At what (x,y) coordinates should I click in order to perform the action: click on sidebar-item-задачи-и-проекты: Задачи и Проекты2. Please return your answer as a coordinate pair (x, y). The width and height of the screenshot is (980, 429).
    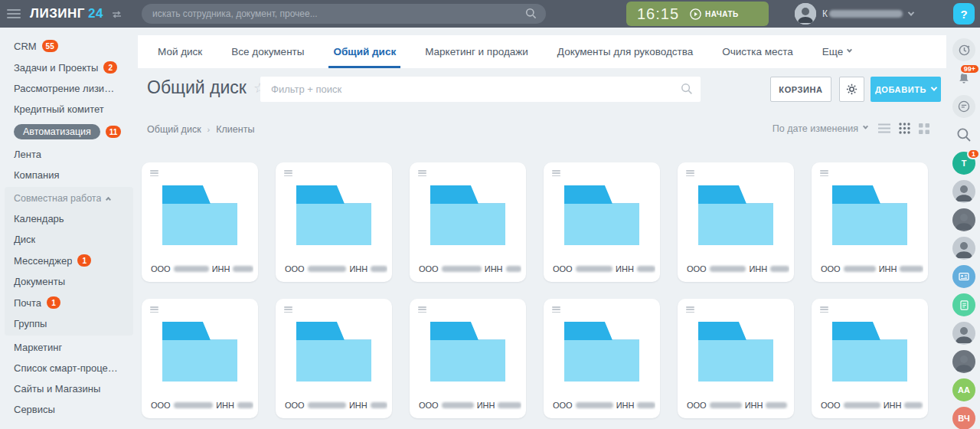
    Looking at the image, I should click on (69, 67).